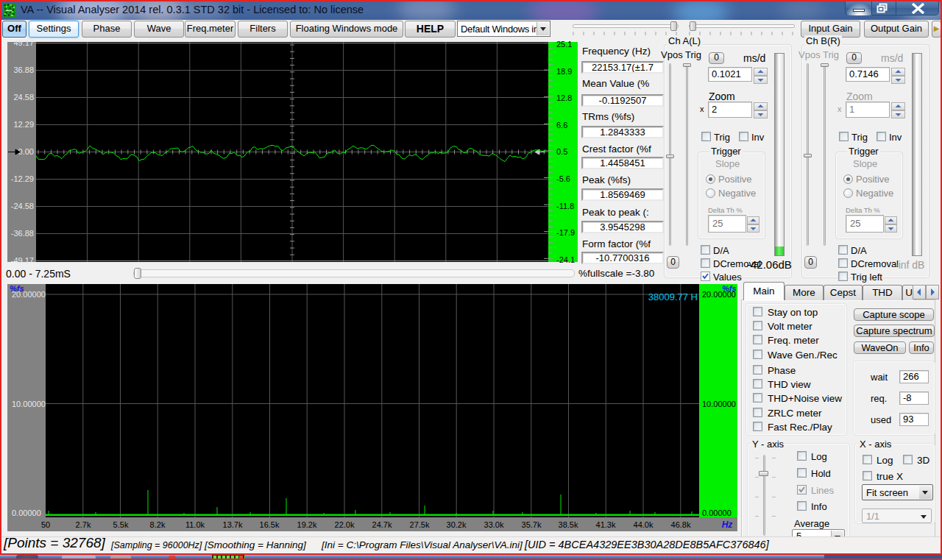  Describe the element at coordinates (22, 206) in the screenshot. I see `svg-text: -24.58` at that location.